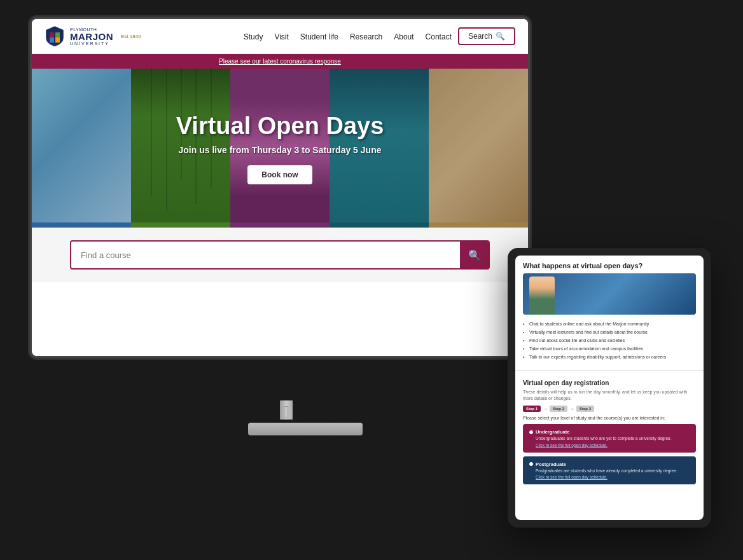  I want to click on nav-links: Study Visit Student life Research About …, so click(347, 36).